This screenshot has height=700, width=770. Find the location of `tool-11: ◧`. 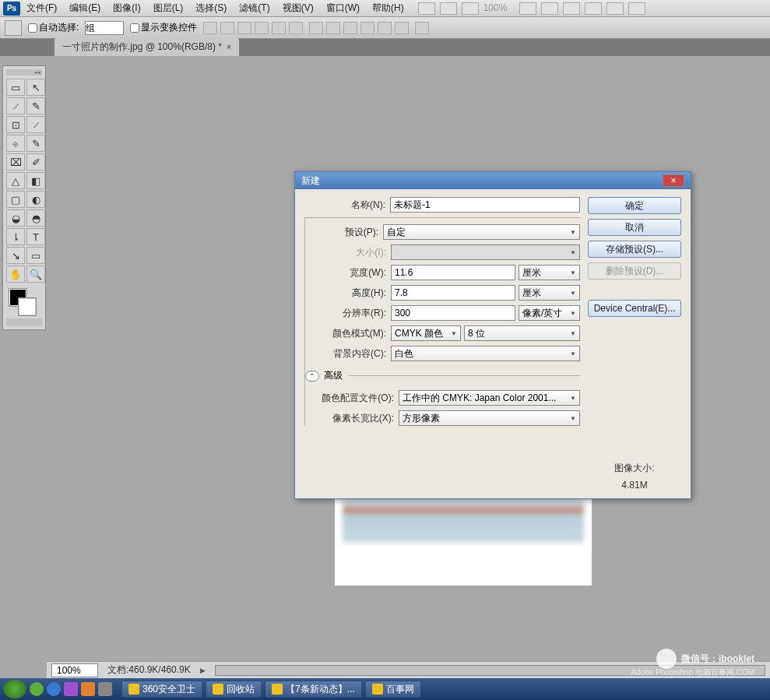

tool-11: ◧ is located at coordinates (36, 181).